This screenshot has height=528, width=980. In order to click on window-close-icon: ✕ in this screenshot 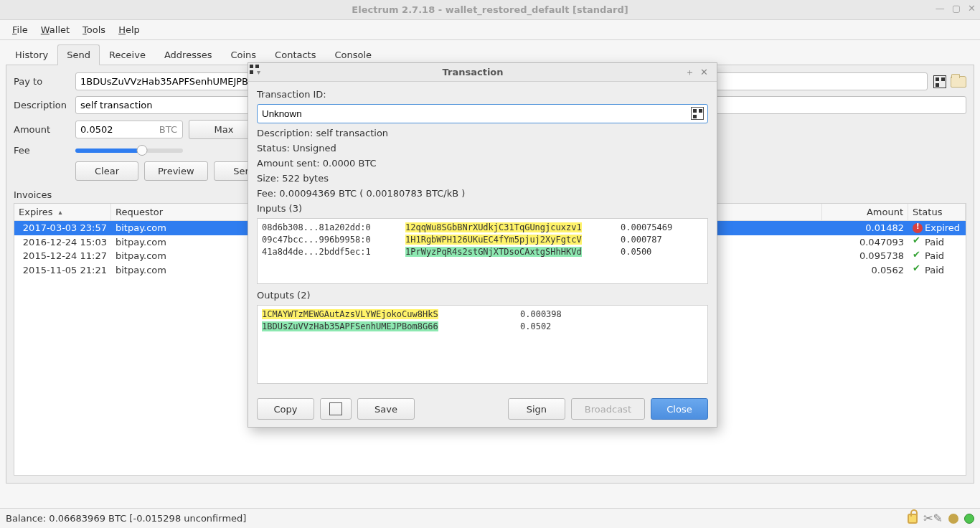, I will do `click(971, 9)`.